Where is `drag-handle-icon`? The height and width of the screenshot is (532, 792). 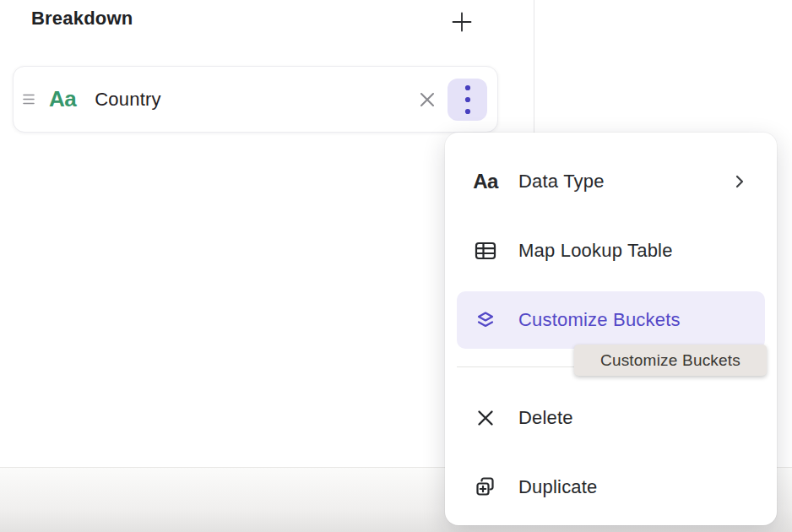 drag-handle-icon is located at coordinates (29, 100).